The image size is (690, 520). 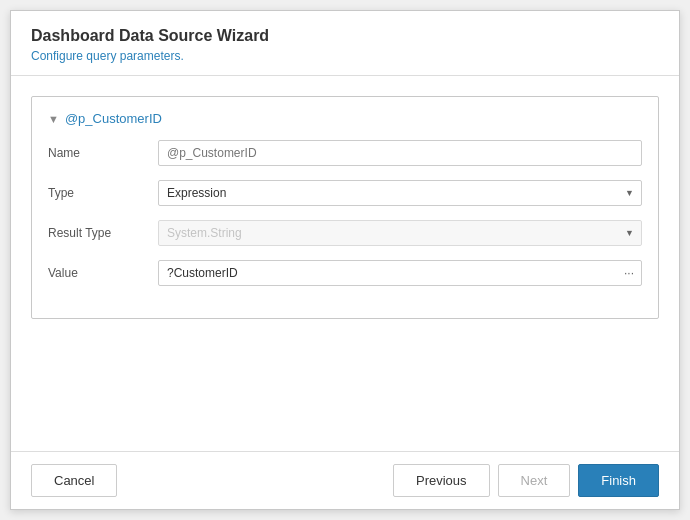 What do you see at coordinates (526, 480) in the screenshot?
I see `footer-right: Previous Next Finish` at bounding box center [526, 480].